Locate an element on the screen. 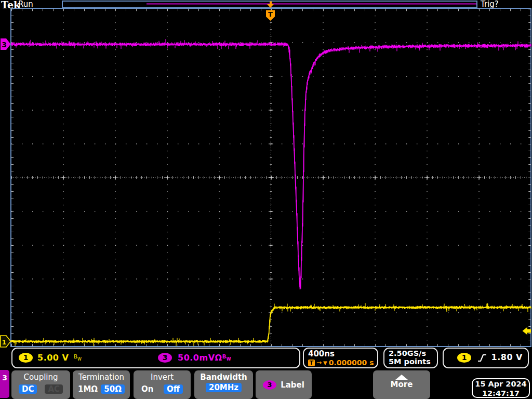 The image size is (532, 399). ch3-bw-w: W is located at coordinates (229, 360).